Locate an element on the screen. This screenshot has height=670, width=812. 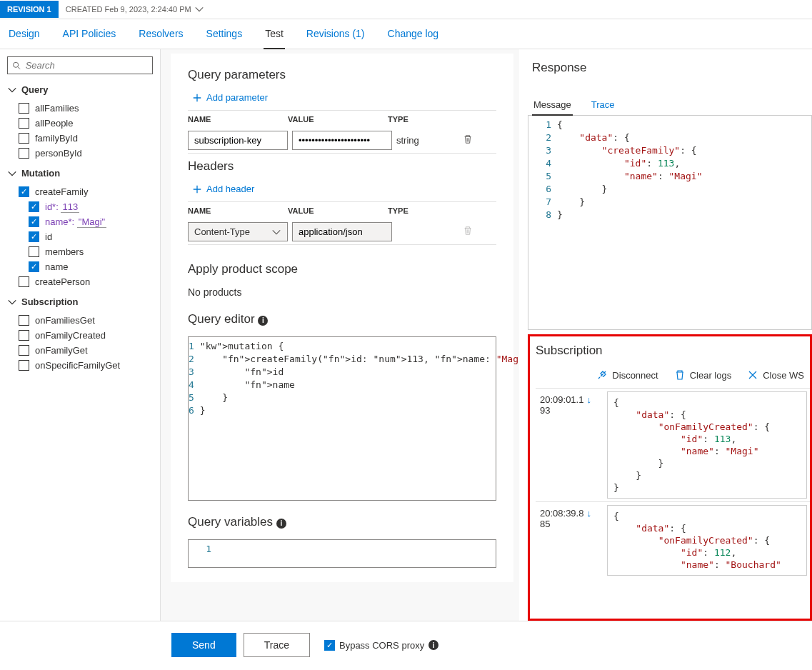
response-body: 12345678 { "data": { "createFamily": { "… is located at coordinates (670, 223).